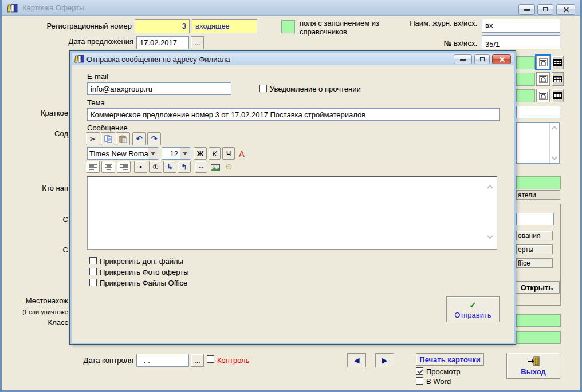  What do you see at coordinates (35, 250) in the screenshot?
I see `left-label-c2: С` at bounding box center [35, 250].